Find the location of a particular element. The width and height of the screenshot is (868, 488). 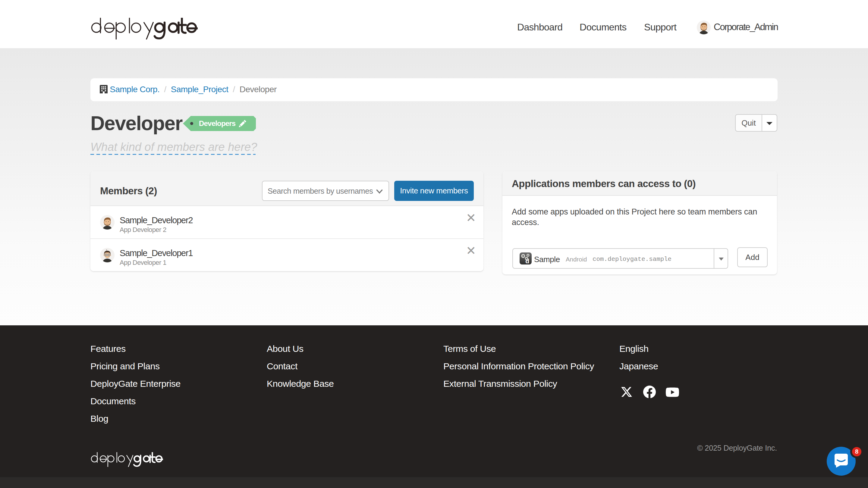

svg-text: d is located at coordinates (527, 261).